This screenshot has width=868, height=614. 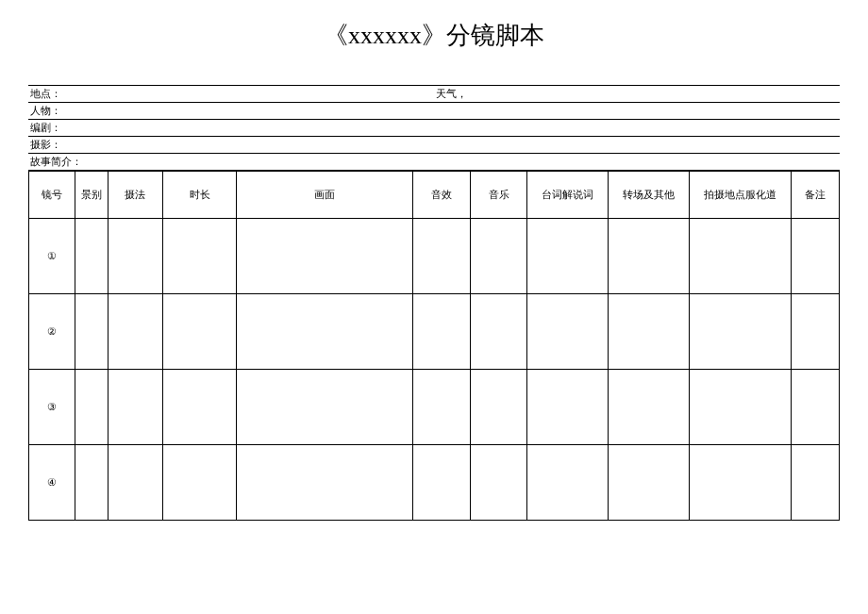 I want to click on col-method: 摄法, so click(x=136, y=195).